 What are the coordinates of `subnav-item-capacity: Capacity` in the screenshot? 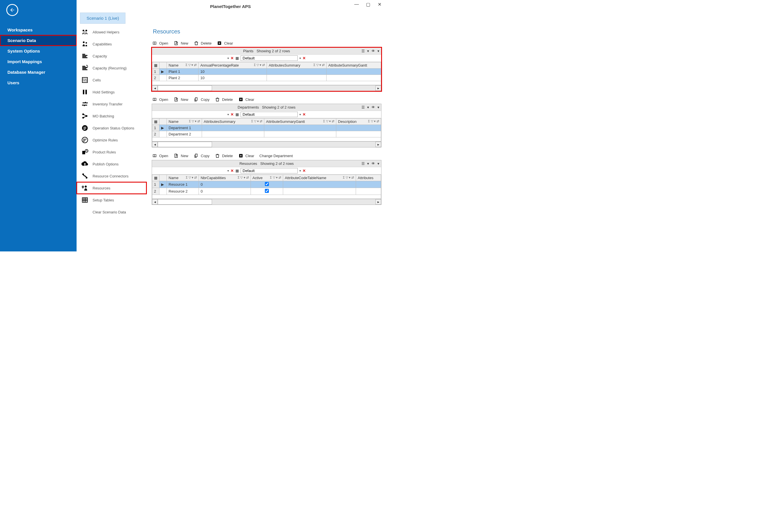 It's located at (112, 56).